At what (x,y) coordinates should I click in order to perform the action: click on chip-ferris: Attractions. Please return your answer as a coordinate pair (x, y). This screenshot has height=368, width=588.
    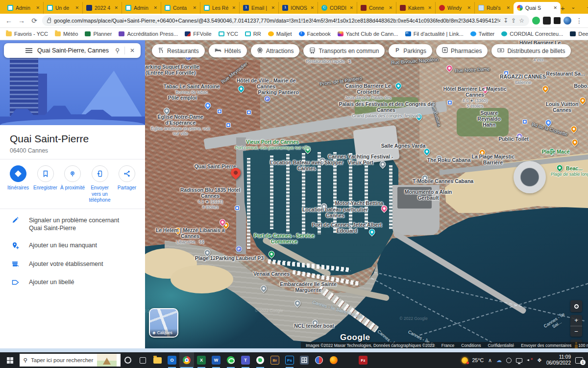
    Looking at the image, I should click on (275, 51).